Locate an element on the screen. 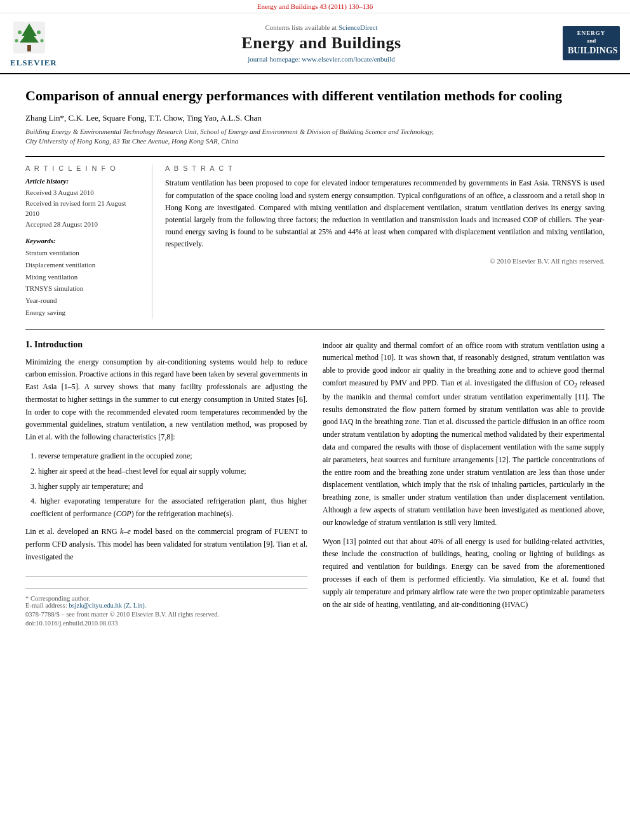  footer-area: * Corresponding author. E-mail address: … is located at coordinates (166, 601).